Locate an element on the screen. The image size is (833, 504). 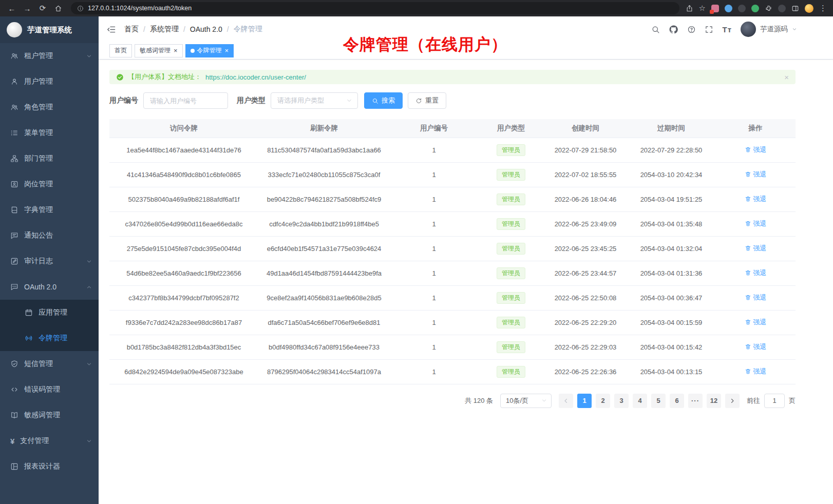
search-button: 搜索 is located at coordinates (383, 101).